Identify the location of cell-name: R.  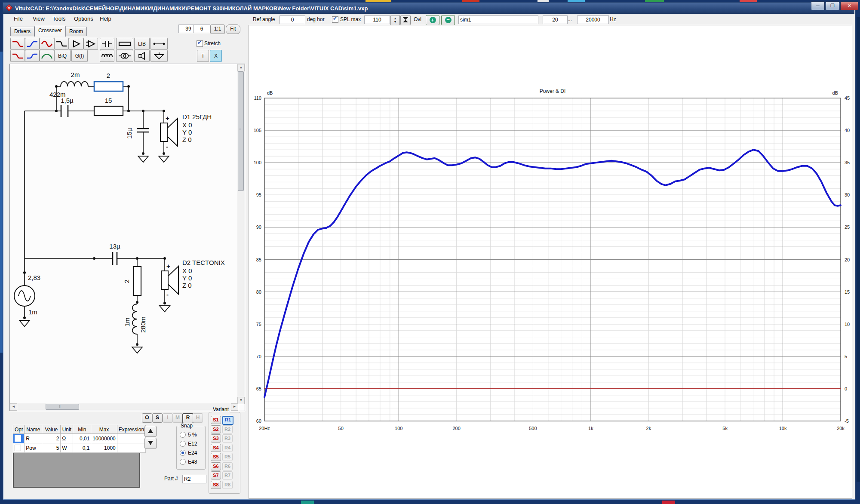
(34, 439).